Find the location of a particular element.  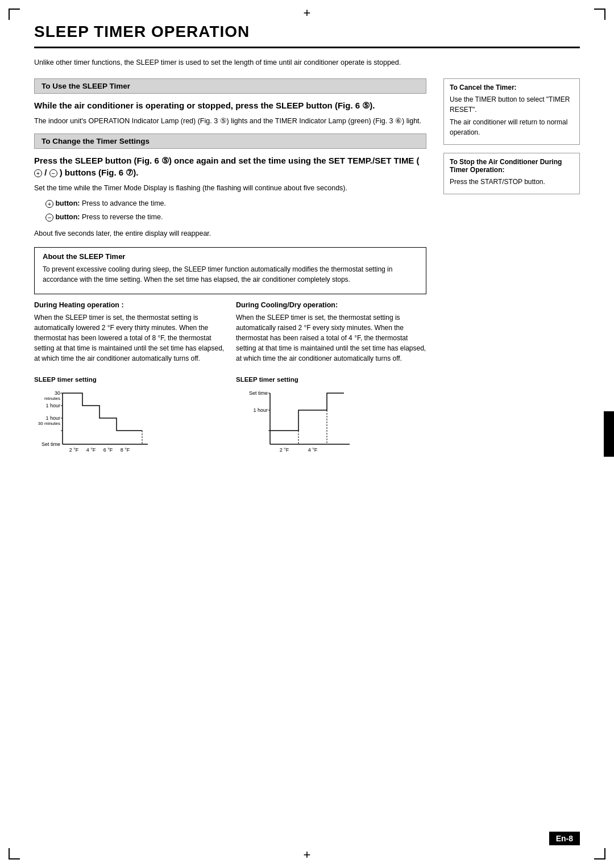

y-label-3b: 30 minutes is located at coordinates (49, 424).